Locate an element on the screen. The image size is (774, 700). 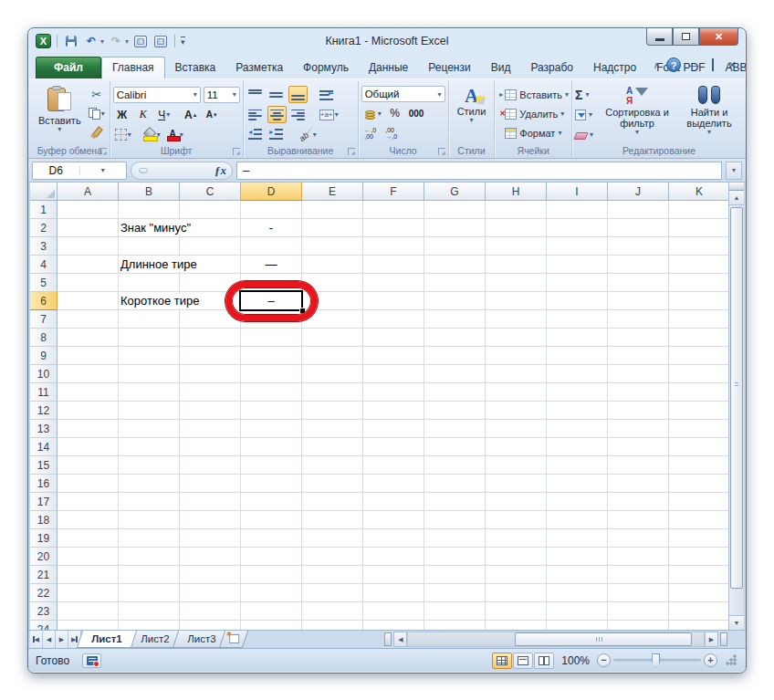
cell-H3 is located at coordinates (517, 246).